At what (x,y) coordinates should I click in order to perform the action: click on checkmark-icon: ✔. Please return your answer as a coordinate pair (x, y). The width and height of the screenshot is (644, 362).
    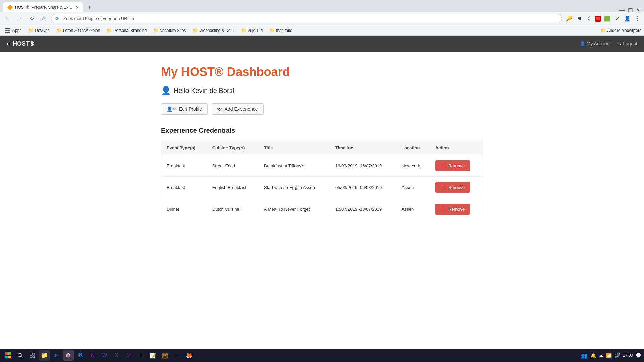
    Looking at the image, I should click on (617, 19).